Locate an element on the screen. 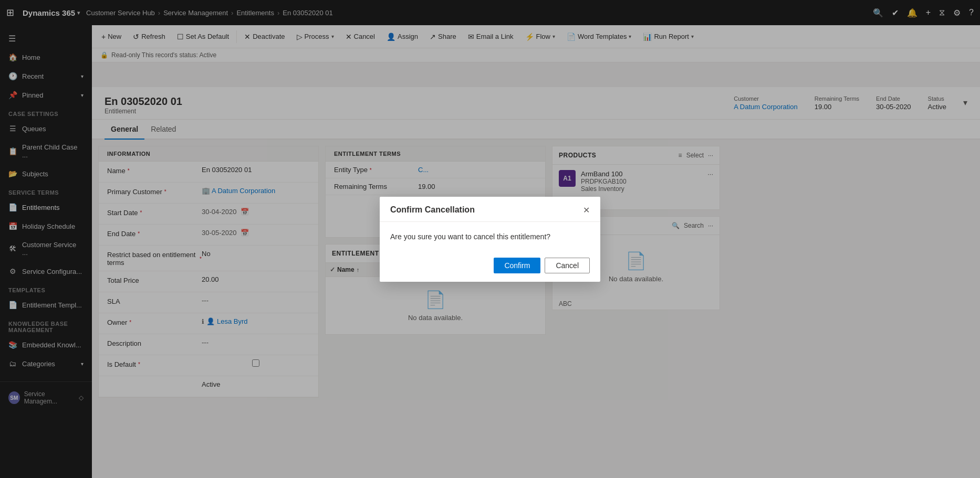 This screenshot has width=980, height=478. dialog-confirm-button: Confirm is located at coordinates (517, 265).